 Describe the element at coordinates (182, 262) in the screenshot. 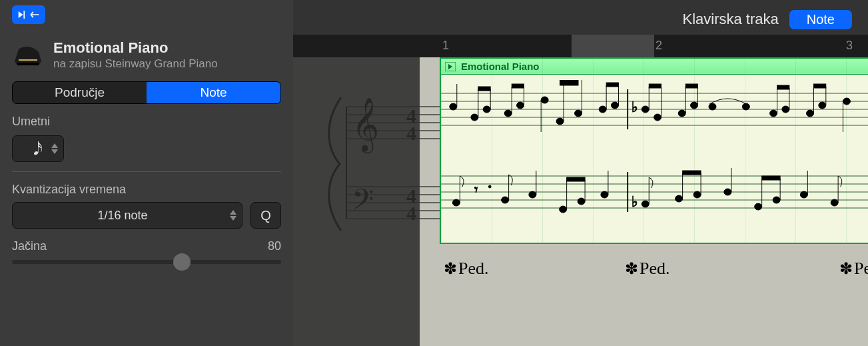

I see `velocity-slider-knob` at that location.